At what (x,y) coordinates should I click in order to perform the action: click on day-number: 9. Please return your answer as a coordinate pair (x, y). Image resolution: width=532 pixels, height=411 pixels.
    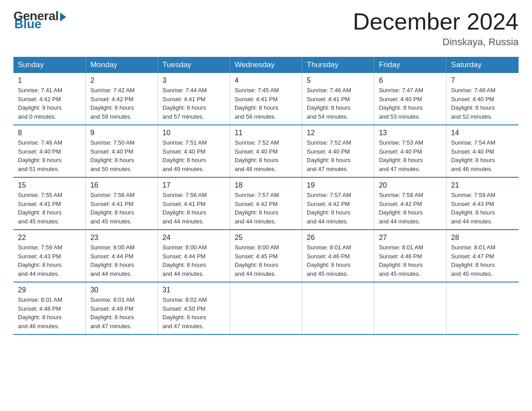
    Looking at the image, I should click on (122, 133).